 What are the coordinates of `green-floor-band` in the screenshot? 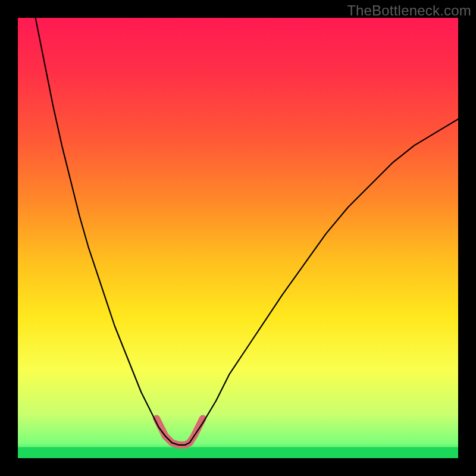 It's located at (238, 453).